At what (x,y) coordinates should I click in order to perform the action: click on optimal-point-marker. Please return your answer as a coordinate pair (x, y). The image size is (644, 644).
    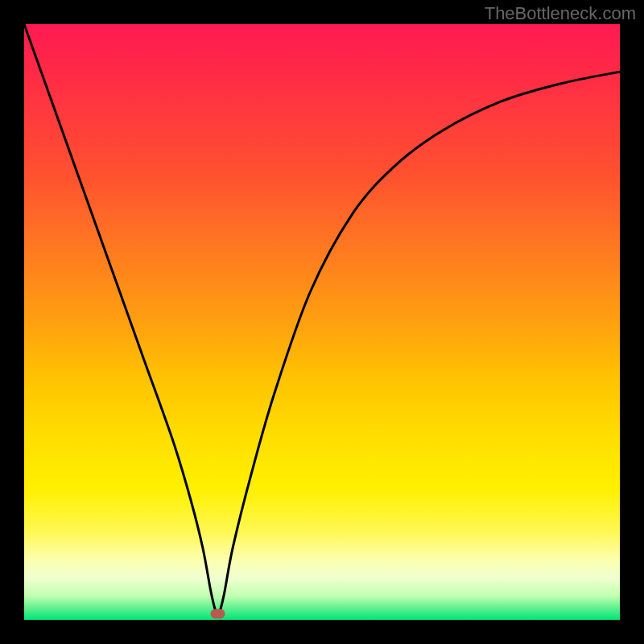
    Looking at the image, I should click on (218, 614).